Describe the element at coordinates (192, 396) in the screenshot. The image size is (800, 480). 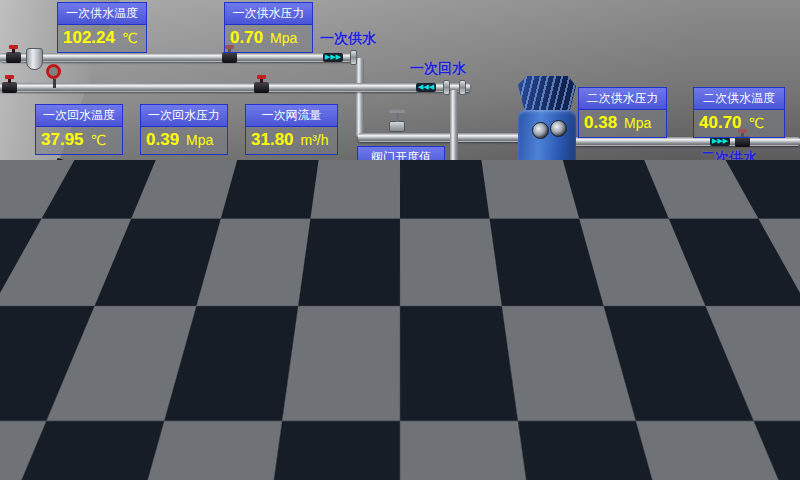
I see `pipe-suction-manifold` at that location.